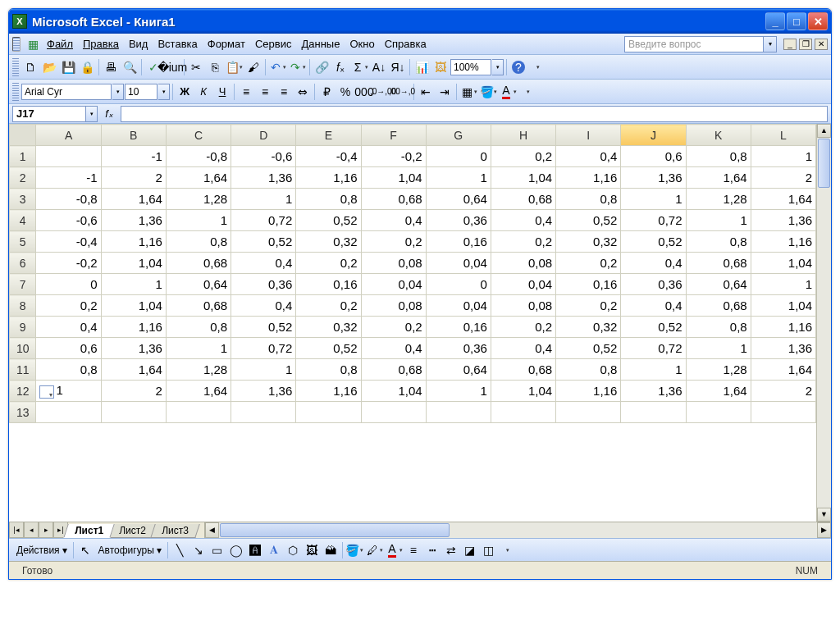 This screenshot has width=840, height=629. What do you see at coordinates (653, 412) in the screenshot?
I see `cell-J13` at bounding box center [653, 412].